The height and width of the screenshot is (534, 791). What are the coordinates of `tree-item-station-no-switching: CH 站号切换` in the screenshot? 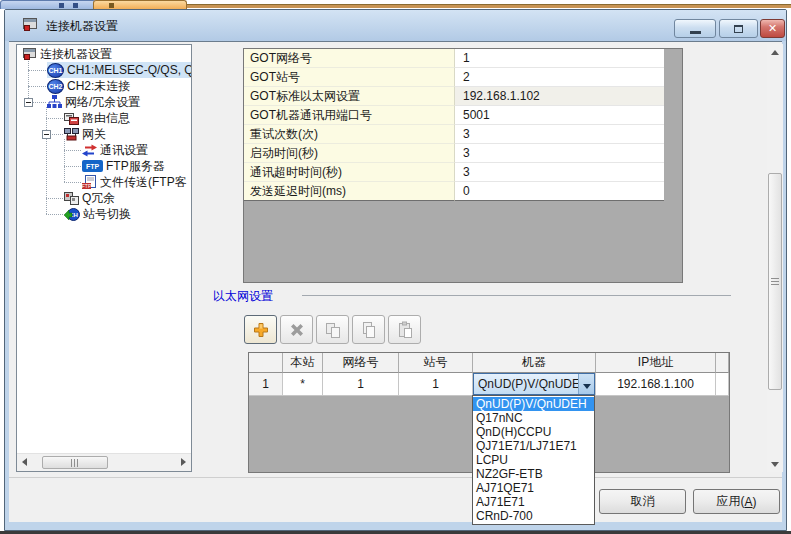 It's located at (104, 214).